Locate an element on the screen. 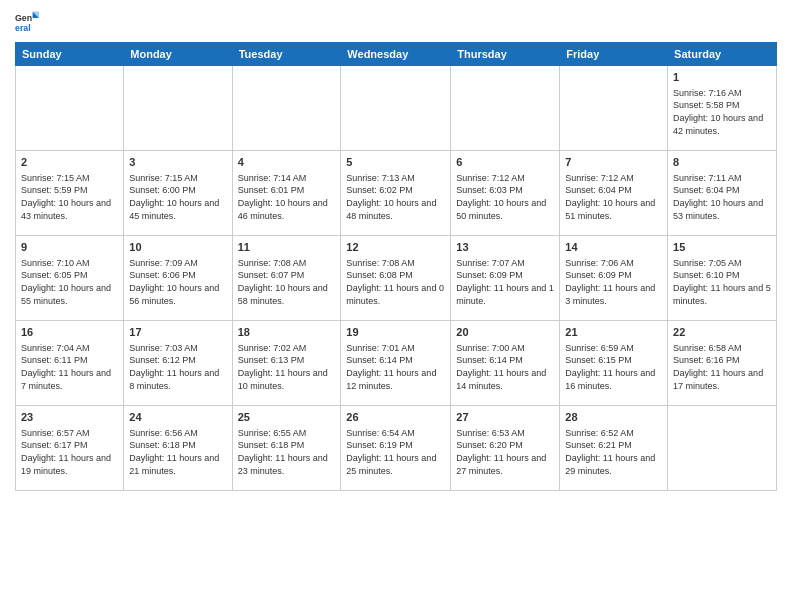 This screenshot has width=792, height=612. calendar-week-0: 1Sunrise: 7:16 AM Sunset: 5:58 PM Daylig… is located at coordinates (396, 108).